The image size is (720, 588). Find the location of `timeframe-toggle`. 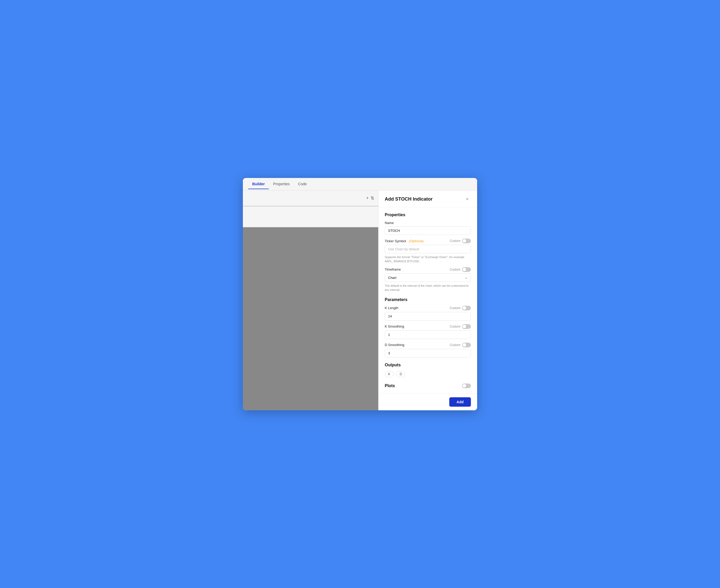

timeframe-toggle is located at coordinates (467, 270).